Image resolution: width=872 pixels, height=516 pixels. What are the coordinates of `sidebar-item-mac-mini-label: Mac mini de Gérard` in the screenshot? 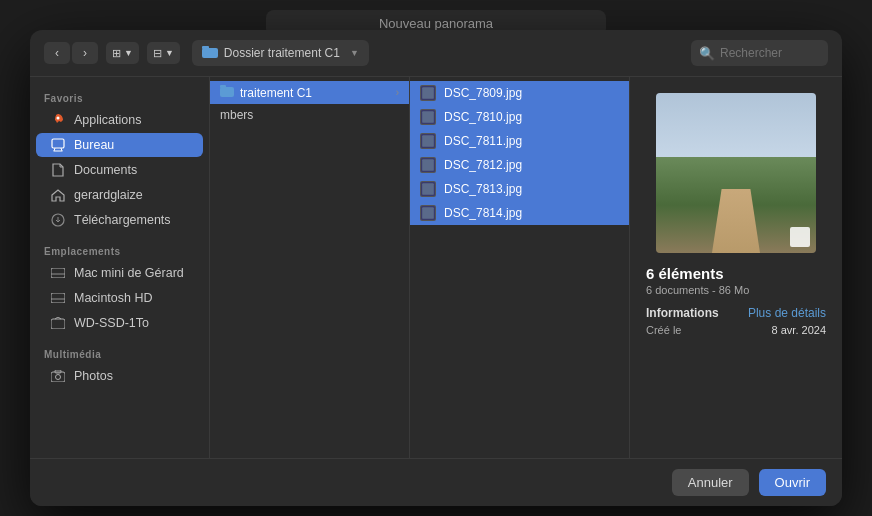 It's located at (129, 273).